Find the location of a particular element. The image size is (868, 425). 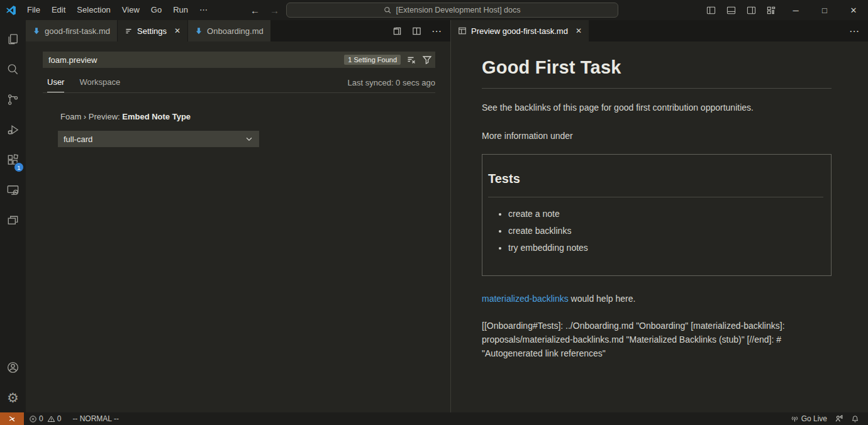

notifications-bell-button is located at coordinates (855, 419).